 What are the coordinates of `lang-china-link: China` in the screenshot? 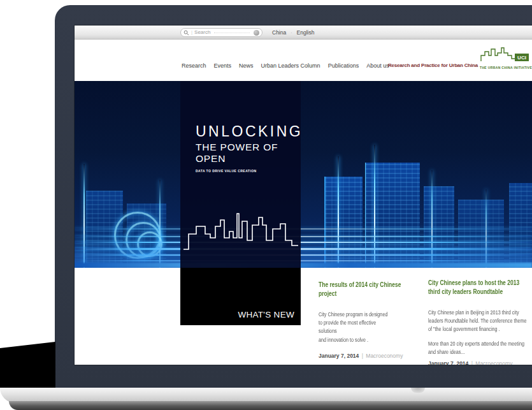 It's located at (279, 33).